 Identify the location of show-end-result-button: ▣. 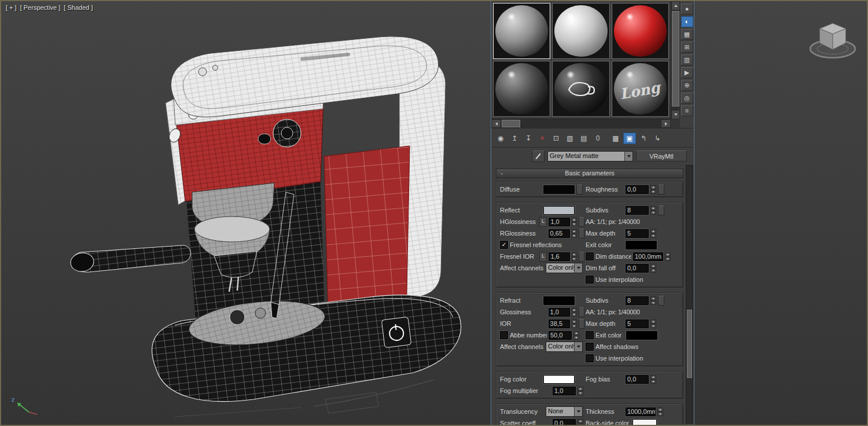
(630, 138).